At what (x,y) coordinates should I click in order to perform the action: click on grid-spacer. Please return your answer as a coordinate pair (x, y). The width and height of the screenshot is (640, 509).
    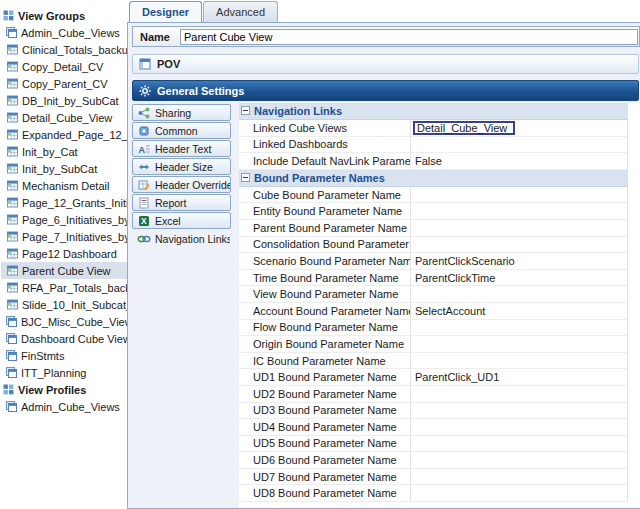
    Looking at the image, I should click on (634, 146).